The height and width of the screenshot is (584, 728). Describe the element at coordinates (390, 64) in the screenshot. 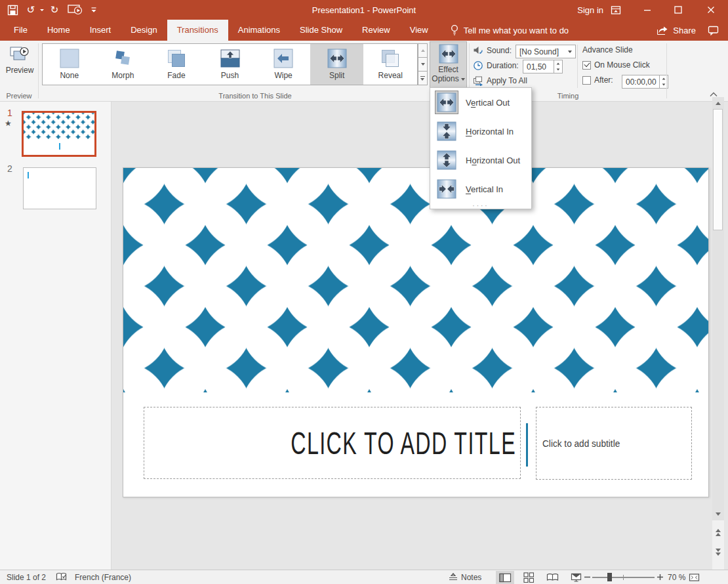

I see `transition-reveal: Reveal` at that location.